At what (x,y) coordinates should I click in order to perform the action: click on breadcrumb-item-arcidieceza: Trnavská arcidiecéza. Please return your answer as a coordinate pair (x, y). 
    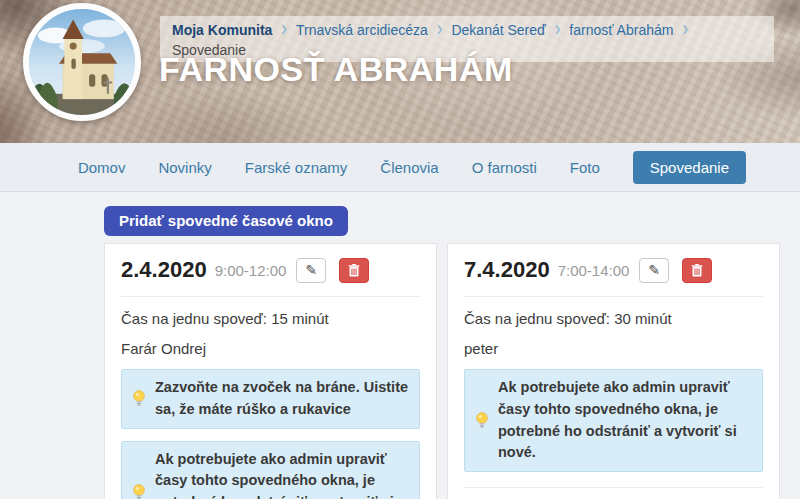
    Looking at the image, I should click on (362, 30).